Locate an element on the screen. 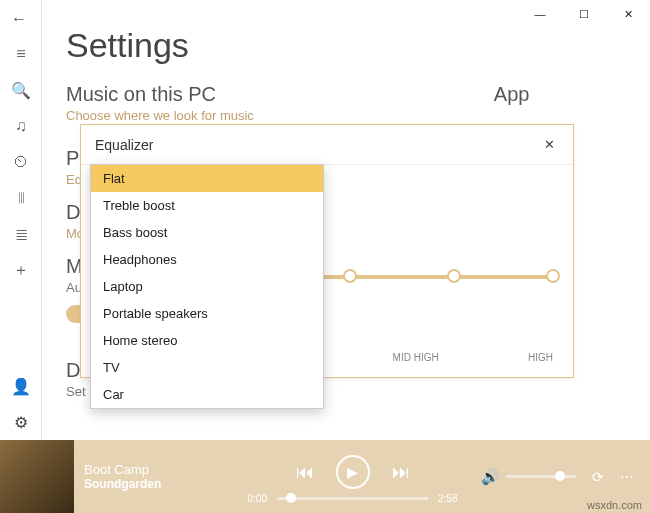  preset-option: Laptop is located at coordinates (207, 286).